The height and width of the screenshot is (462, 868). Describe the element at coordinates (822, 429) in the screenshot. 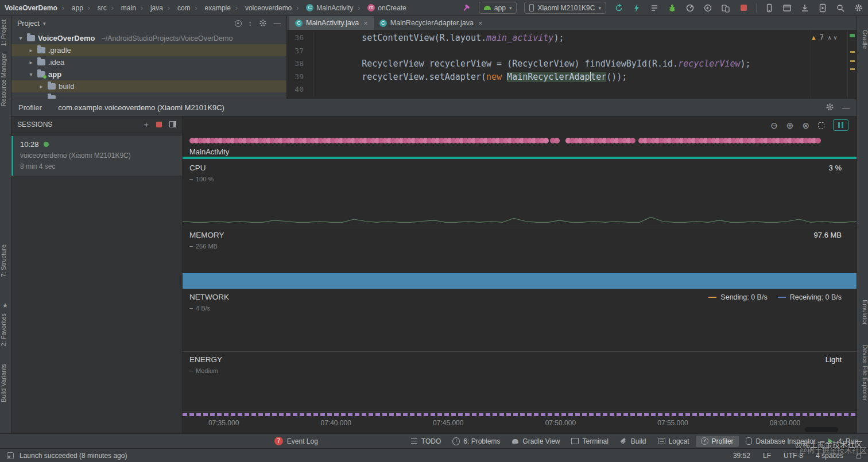

I see `horizontal-scrollbar-thumb` at that location.